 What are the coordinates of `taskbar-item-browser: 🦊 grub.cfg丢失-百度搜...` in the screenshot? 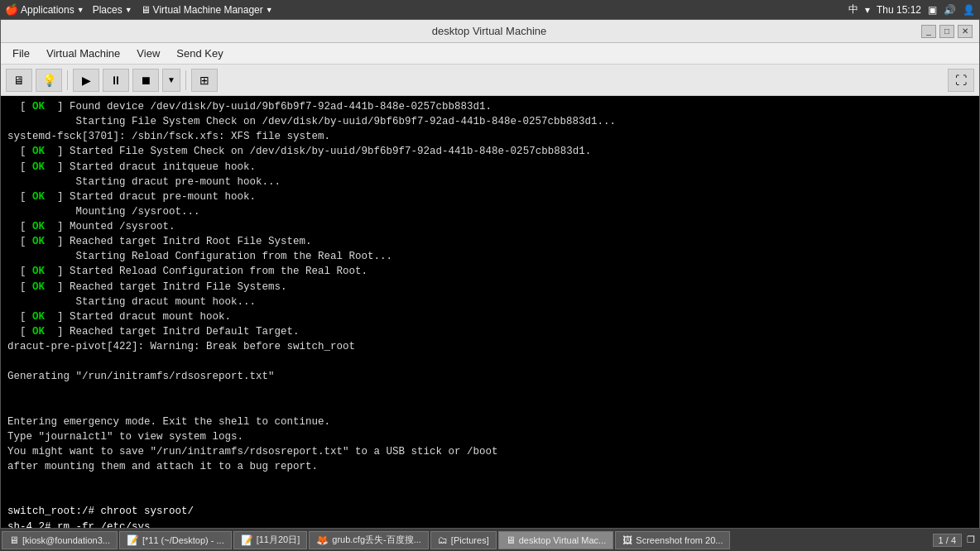 It's located at (369, 540).